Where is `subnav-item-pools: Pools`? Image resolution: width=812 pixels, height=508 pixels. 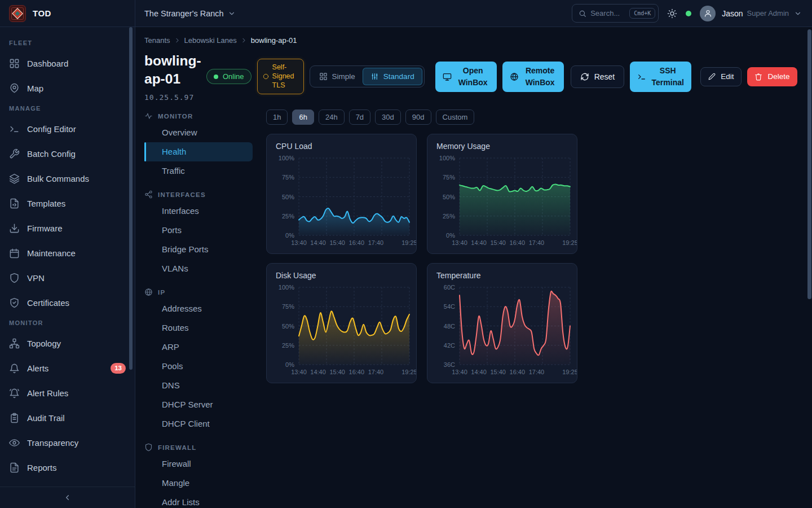 subnav-item-pools: Pools is located at coordinates (198, 366).